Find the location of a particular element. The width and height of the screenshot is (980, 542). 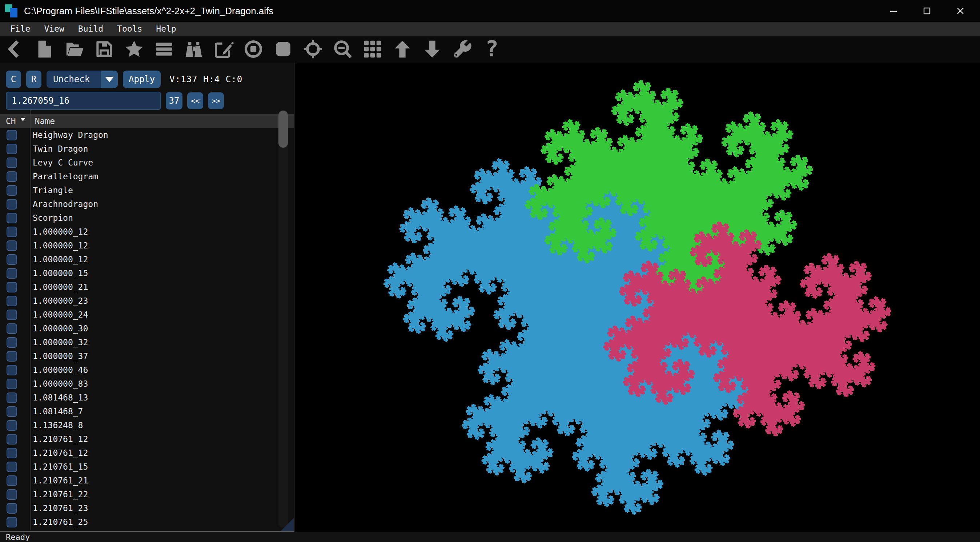

menu-item-tools: Tools is located at coordinates (130, 29).